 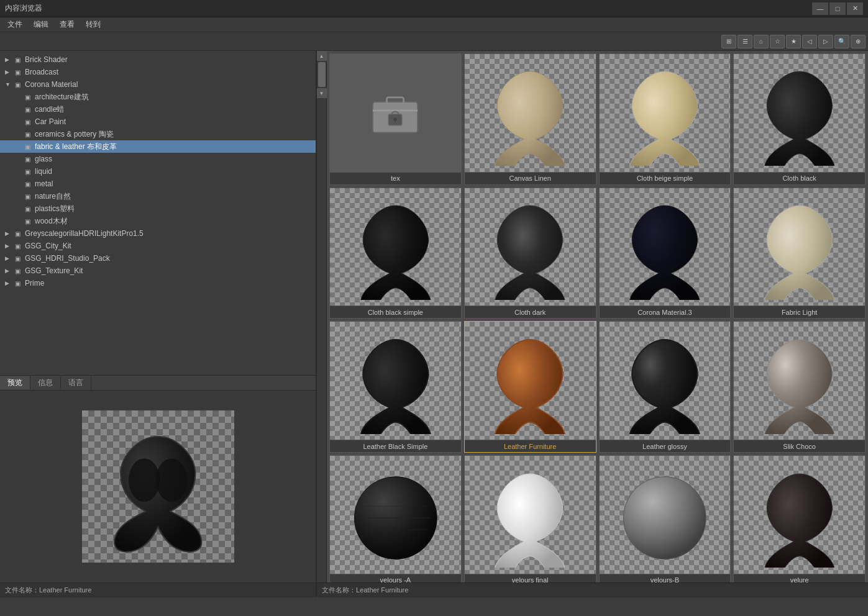 I want to click on checker-cloth-black-simple, so click(x=395, y=247).